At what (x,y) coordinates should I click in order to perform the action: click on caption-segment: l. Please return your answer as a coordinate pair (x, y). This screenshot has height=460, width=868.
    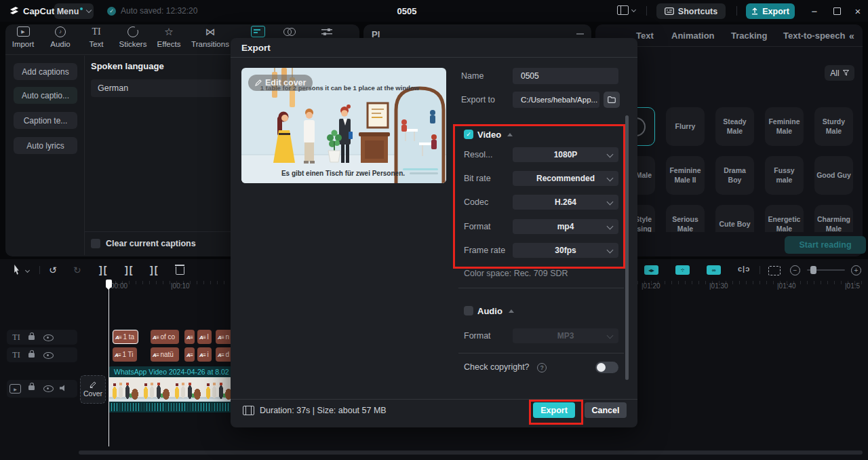
    Looking at the image, I should click on (205, 337).